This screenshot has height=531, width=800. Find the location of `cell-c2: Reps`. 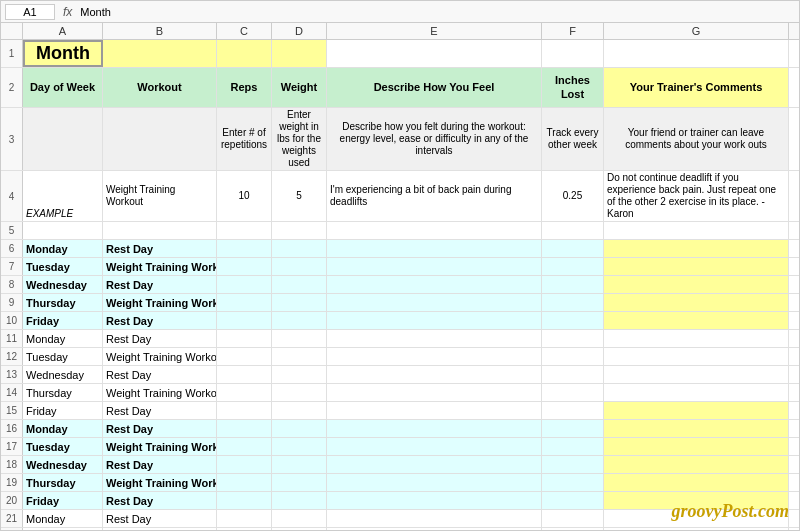

cell-c2: Reps is located at coordinates (244, 88).